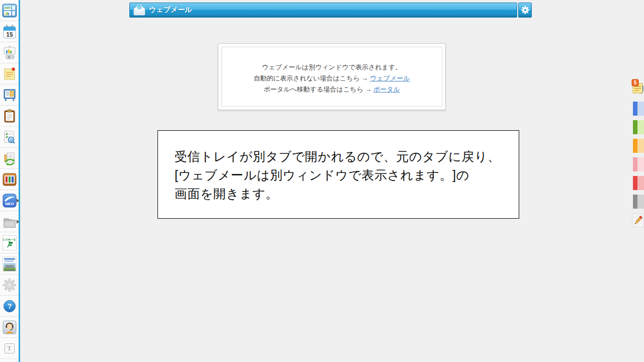  What do you see at coordinates (323, 10) in the screenshot?
I see `webmail-title-bar: @ ウェブメール` at bounding box center [323, 10].